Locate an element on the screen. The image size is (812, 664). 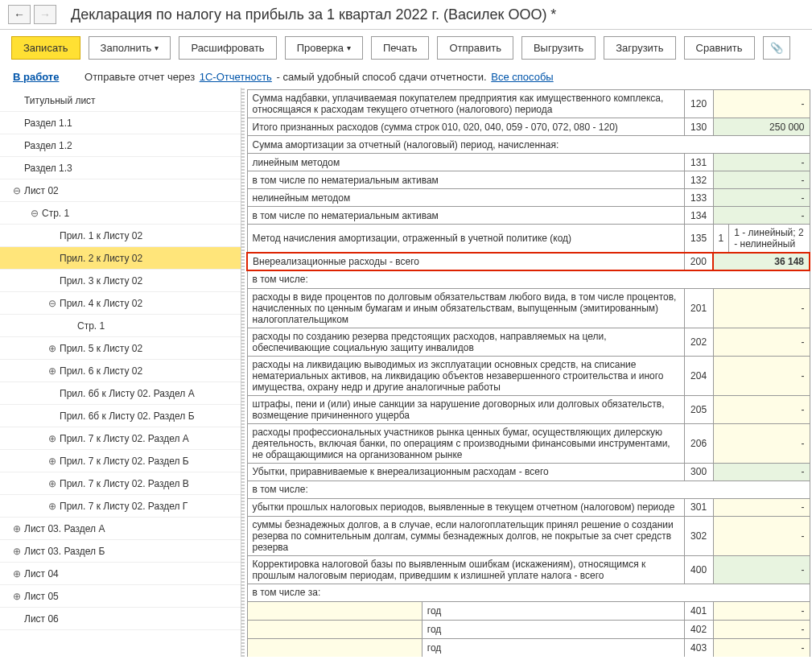
row-300-val: - is located at coordinates (761, 472).